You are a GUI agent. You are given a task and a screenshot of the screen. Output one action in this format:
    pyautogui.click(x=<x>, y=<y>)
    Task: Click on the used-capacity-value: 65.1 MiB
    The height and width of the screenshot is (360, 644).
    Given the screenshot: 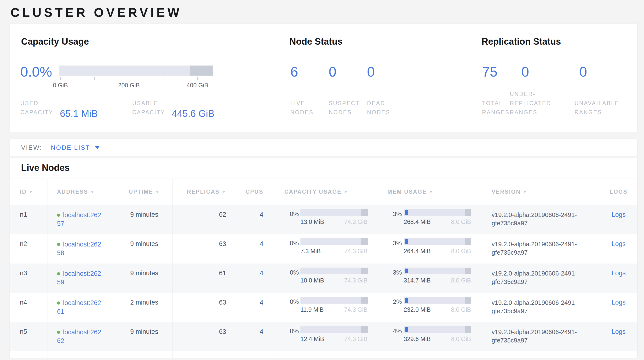 What is the action you would take?
    pyautogui.click(x=79, y=114)
    